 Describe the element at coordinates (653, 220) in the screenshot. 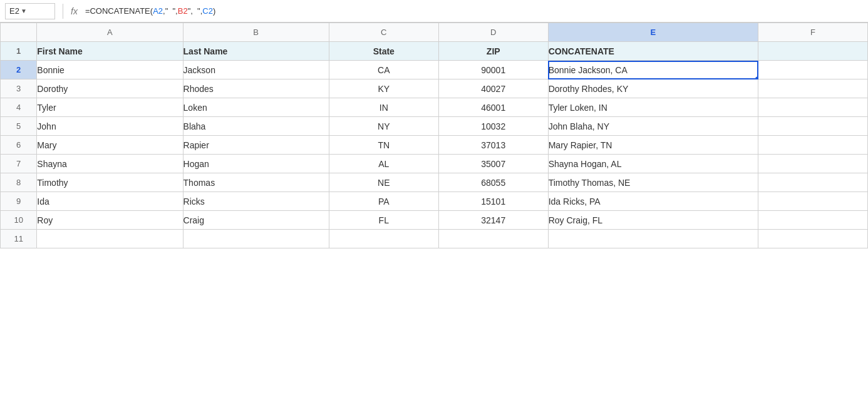

I see `cell-e10: Roy Craig, FL` at that location.